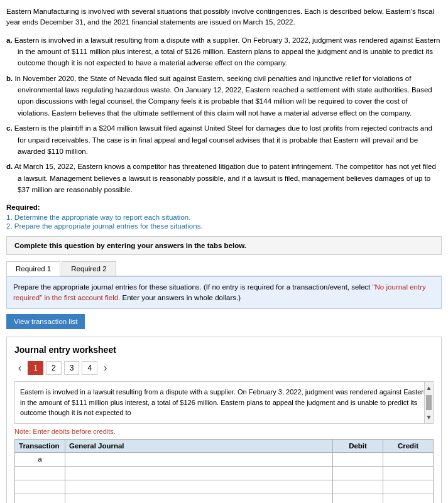 Image resolution: width=448 pixels, height=503 pixels. I want to click on journal-title: Journal entry worksheet, so click(224, 350).